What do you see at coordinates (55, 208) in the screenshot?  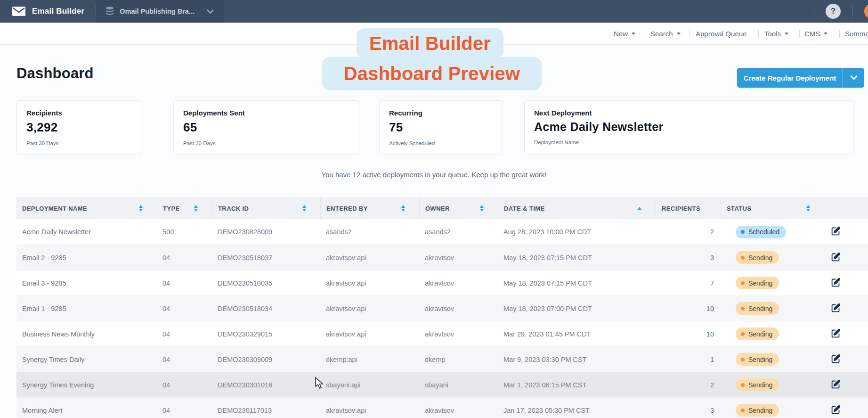 I see `column-header-label: Deployment Name` at bounding box center [55, 208].